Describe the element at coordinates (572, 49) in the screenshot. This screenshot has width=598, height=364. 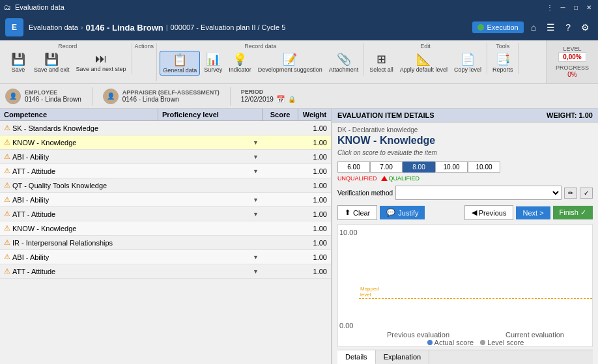
I see `level-label: LEVEL` at that location.